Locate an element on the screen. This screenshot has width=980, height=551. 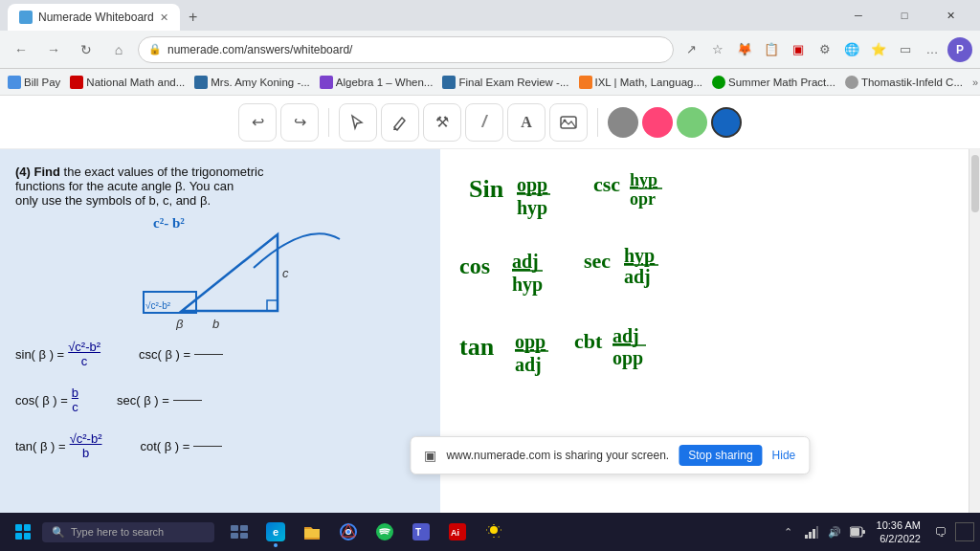
extension1-icon: 🦊 is located at coordinates (745, 50).